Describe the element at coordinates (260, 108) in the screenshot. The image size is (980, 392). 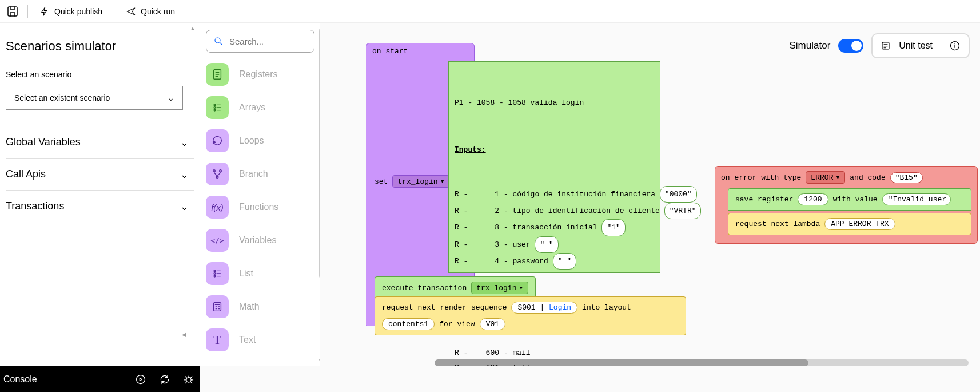
I see `palette-item-arrays: Arrays` at that location.